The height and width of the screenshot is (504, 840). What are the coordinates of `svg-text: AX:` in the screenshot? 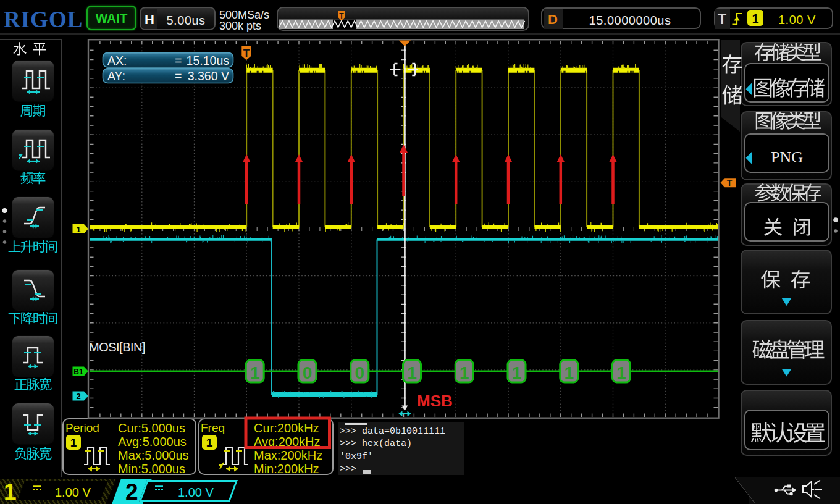 It's located at (117, 61).